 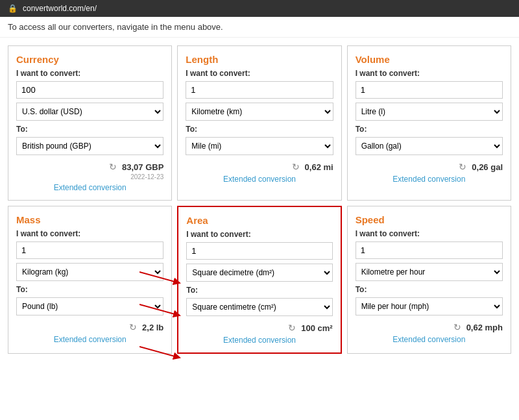 I want to click on card-to-select-volume: Gallon (gal), so click(x=429, y=146).